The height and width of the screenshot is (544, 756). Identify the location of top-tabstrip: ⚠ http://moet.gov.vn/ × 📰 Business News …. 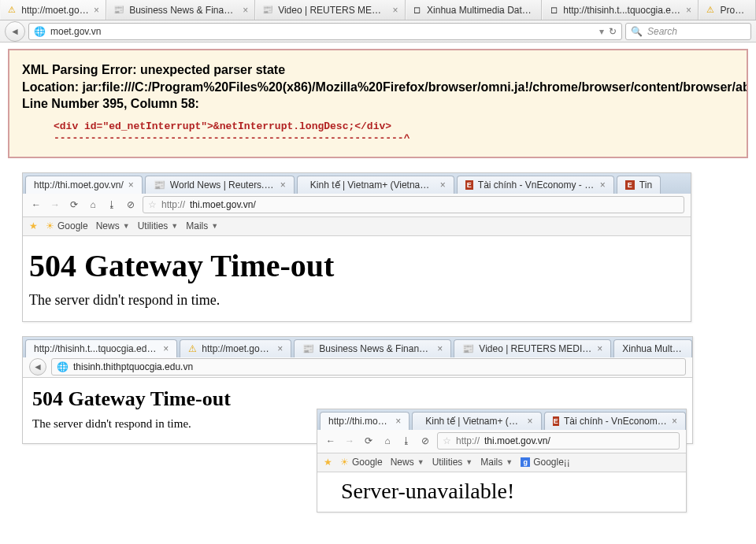
(378, 10).